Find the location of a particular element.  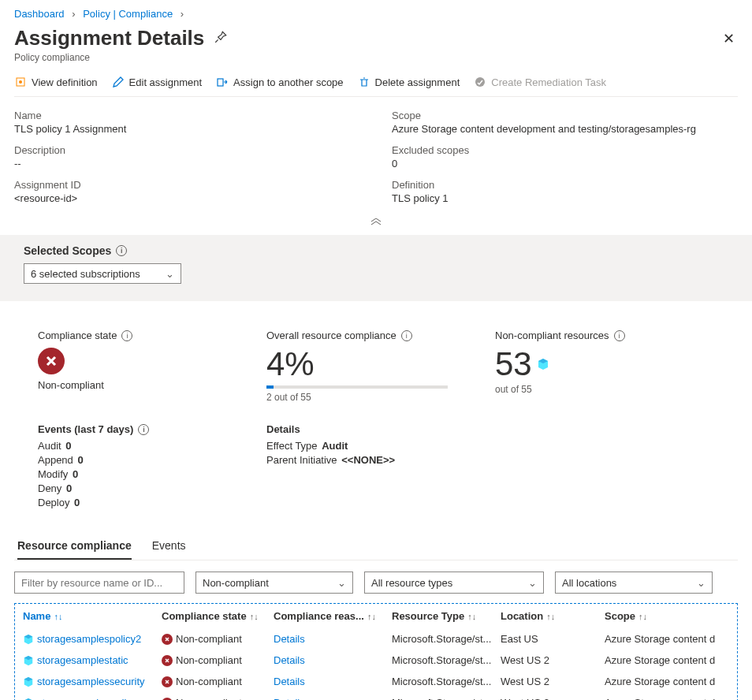

filter-types-value: All resource types is located at coordinates (411, 583).